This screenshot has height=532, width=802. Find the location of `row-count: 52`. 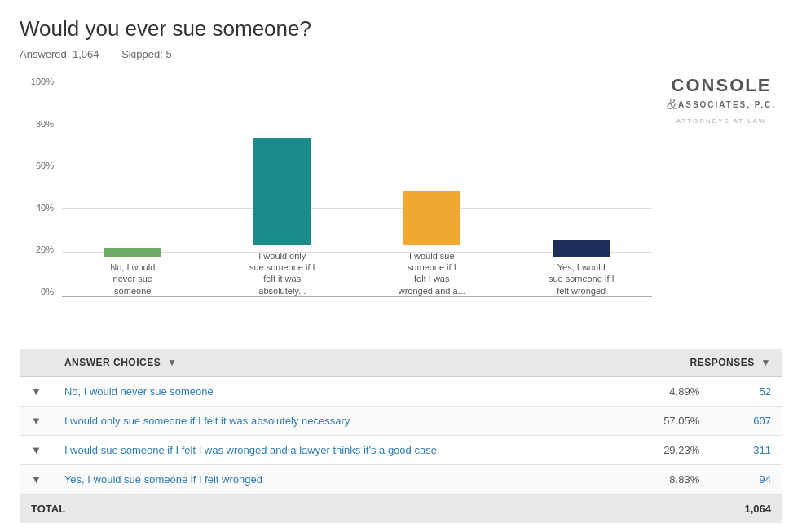

row-count: 52 is located at coordinates (747, 392).